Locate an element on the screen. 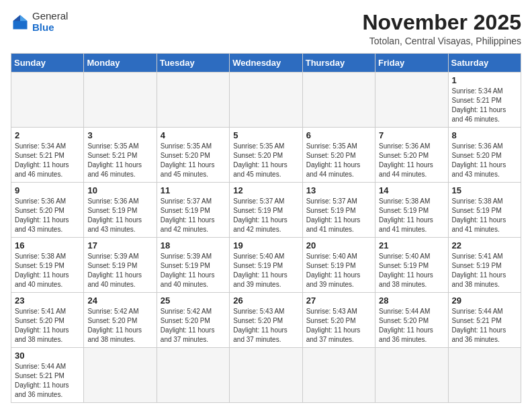 The height and width of the screenshot is (411, 532). calendar-day-cell: 19Sunrise: 5:40 AM Sunset: 5:19 PM Dayli… is located at coordinates (266, 265).